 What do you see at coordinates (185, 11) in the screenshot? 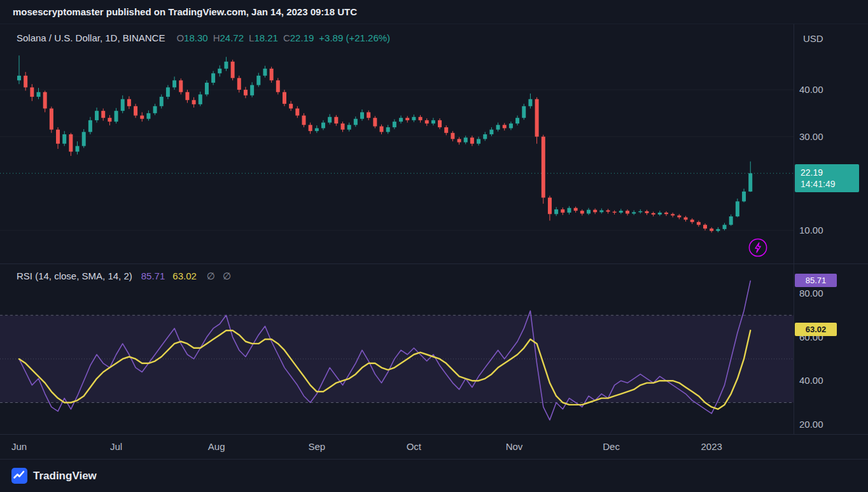
I see `publish-info: mosescryptomaster published on TradingVi…` at bounding box center [185, 11].